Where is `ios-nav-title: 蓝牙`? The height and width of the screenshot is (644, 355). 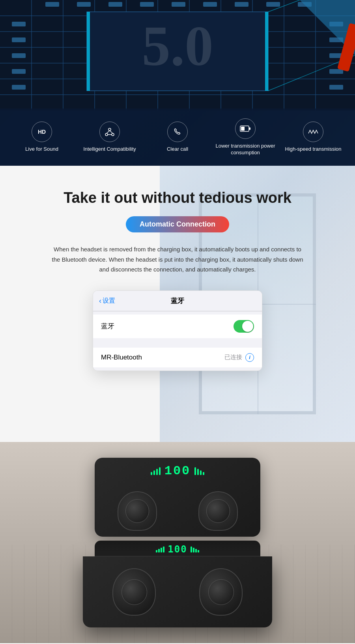
ios-nav-title: 蓝牙 is located at coordinates (178, 301).